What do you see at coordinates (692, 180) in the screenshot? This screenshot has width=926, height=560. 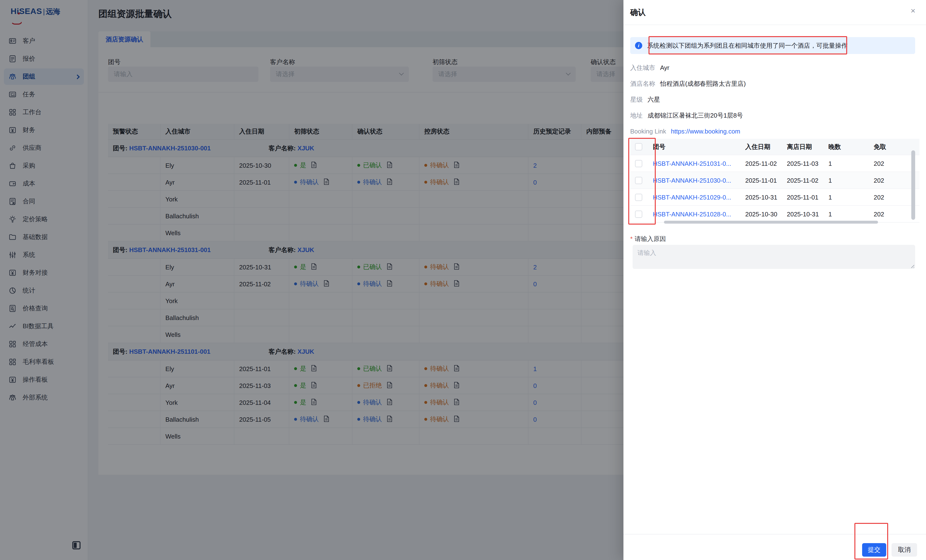 I see `group-no-link: HSBT-ANNAKH-251030-0...` at bounding box center [692, 180].